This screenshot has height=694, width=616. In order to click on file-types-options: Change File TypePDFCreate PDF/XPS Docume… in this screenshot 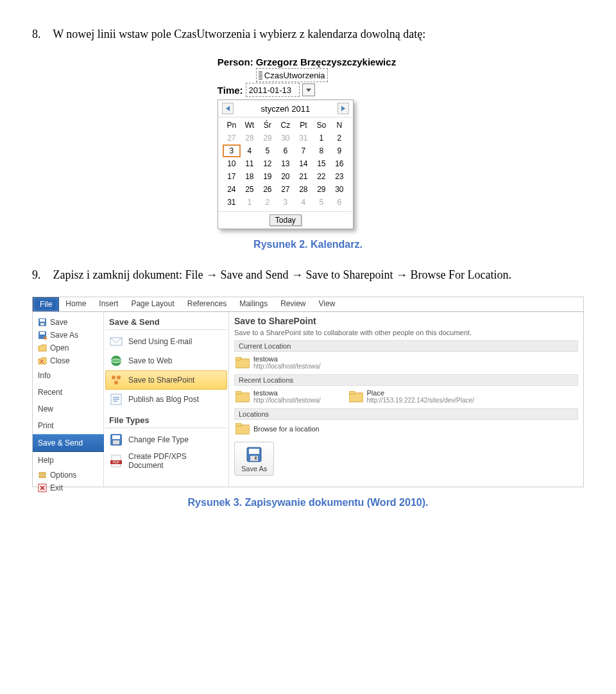, I will do `click(166, 451)`.